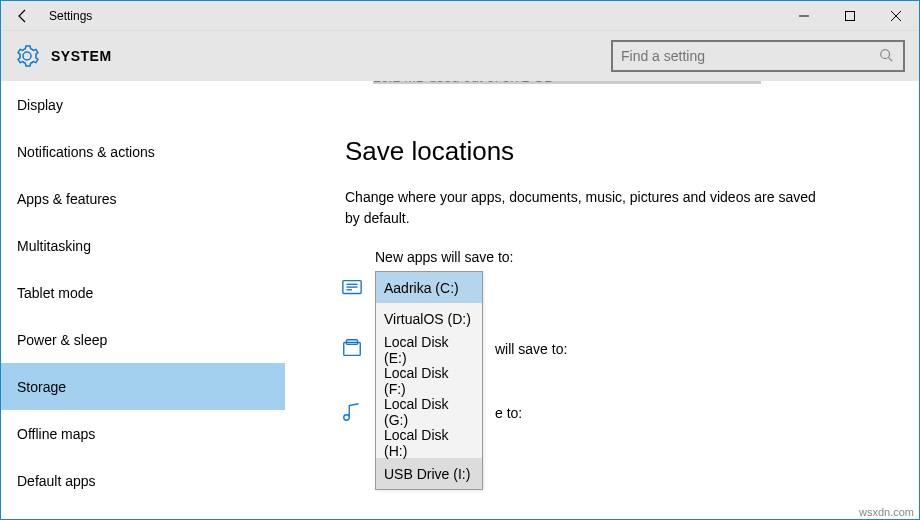 This screenshot has width=920, height=520. I want to click on save-label-music: e to:, so click(707, 413).